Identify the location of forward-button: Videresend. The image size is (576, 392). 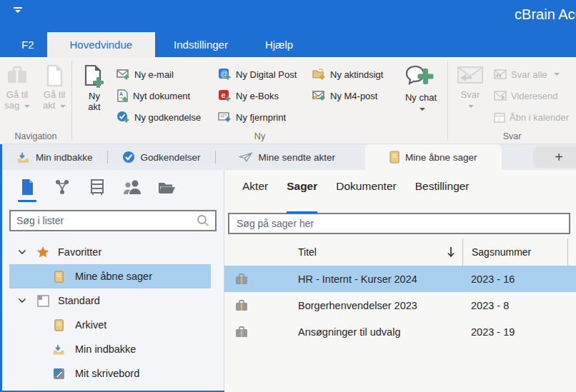
(532, 96).